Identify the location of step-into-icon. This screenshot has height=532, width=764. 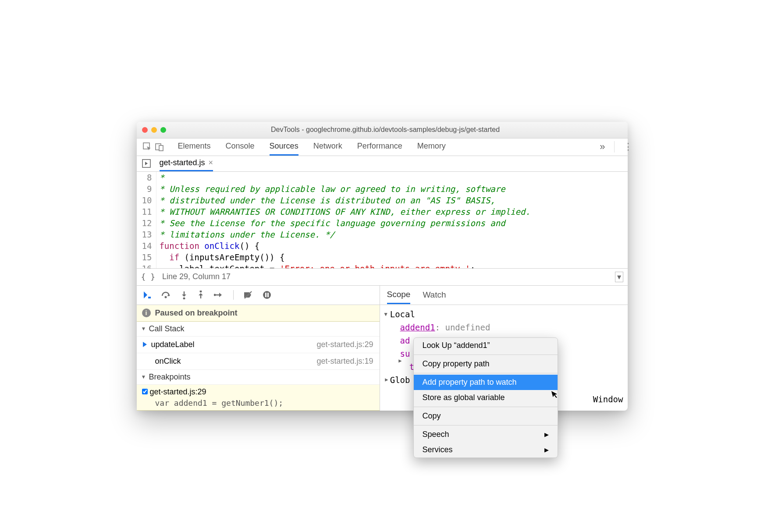
(184, 295).